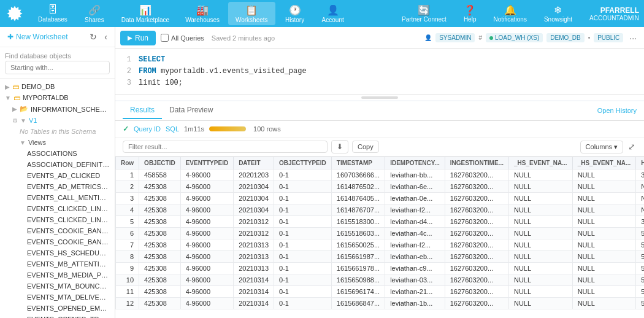 The image size is (644, 318). What do you see at coordinates (380, 163) in the screenshot?
I see `table-header: Row OBJECTID EVENTTYPEID DATEIT OBJECTTY…` at bounding box center [380, 163].